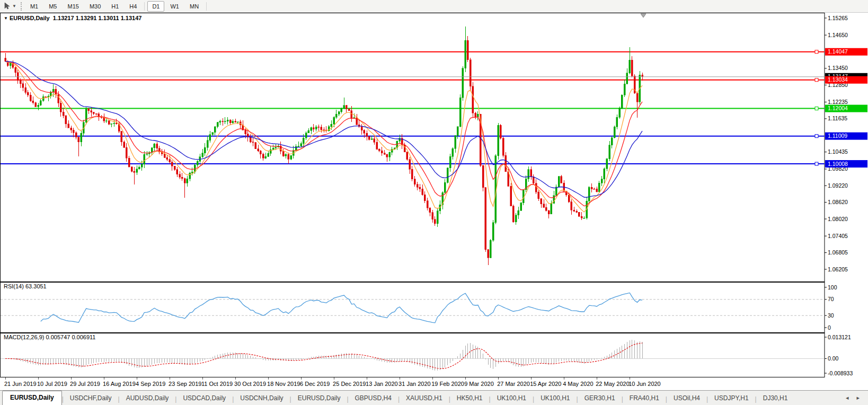 The height and width of the screenshot is (405, 868). Describe the element at coordinates (600, 399) in the screenshot. I see `tab-ger30-h1: GER30,H1` at that location.